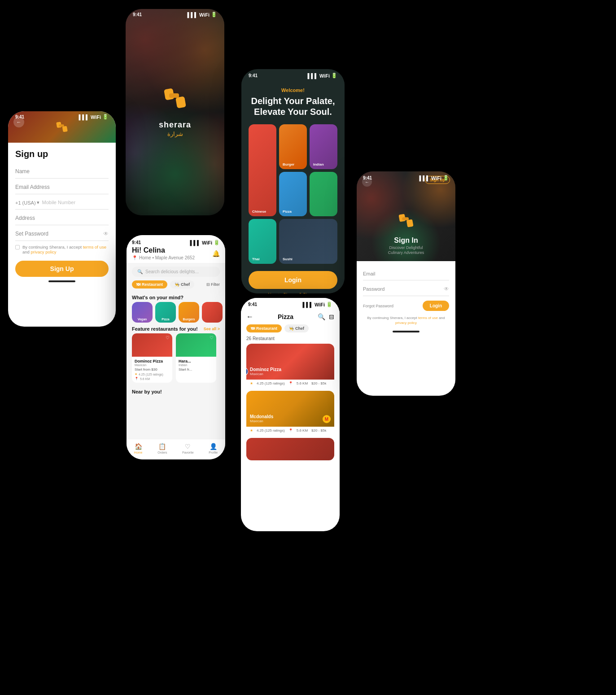  I want to click on grid-card-thai: Thai, so click(262, 241).